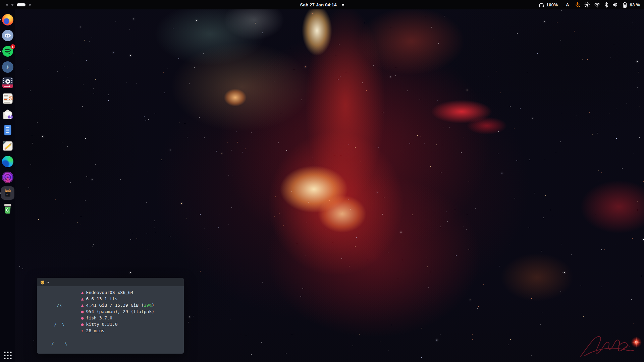 This screenshot has width=644, height=362. Describe the element at coordinates (541, 5) in the screenshot. I see `headphones-icon` at that location.